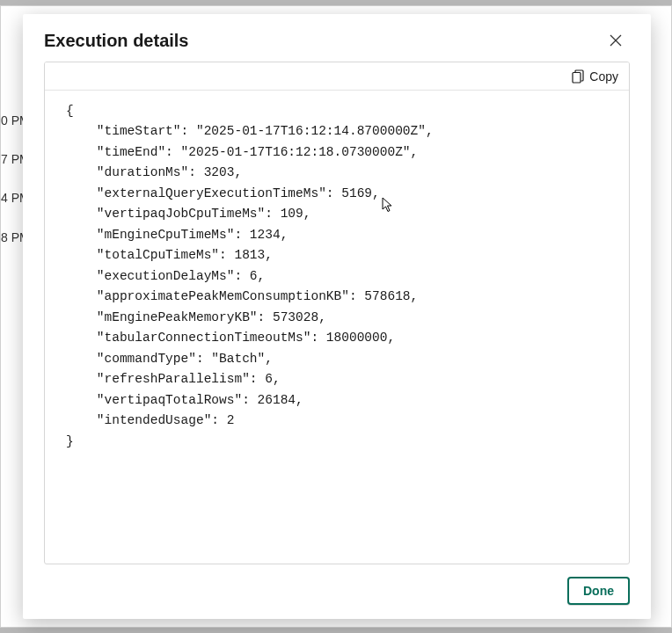 The width and height of the screenshot is (672, 633). I want to click on dialog-footer: Done, so click(337, 592).